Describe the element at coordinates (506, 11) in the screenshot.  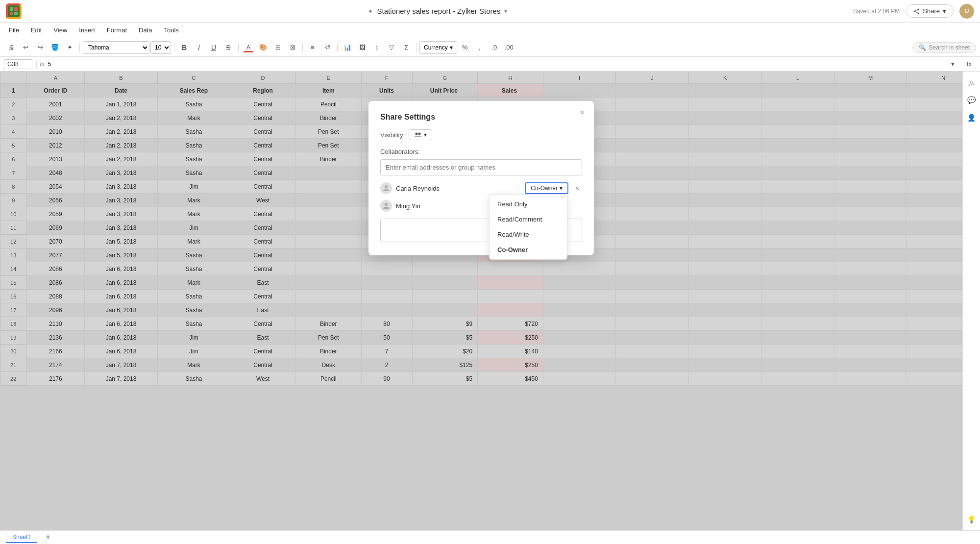
I see `title-dropdown-arrow: ▾` at that location.